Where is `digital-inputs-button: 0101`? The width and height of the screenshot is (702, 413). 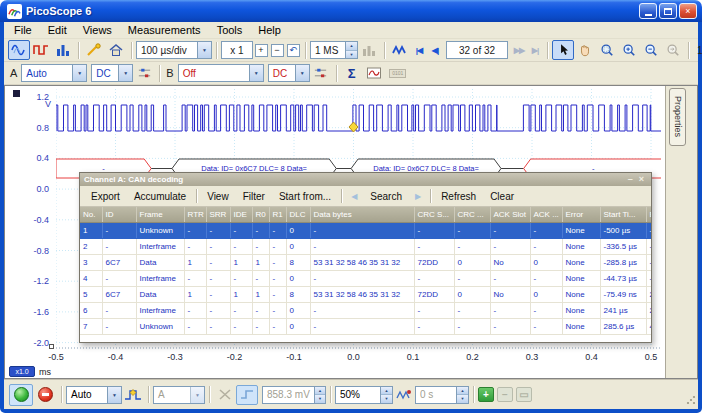
digital-inputs-button: 0101 is located at coordinates (398, 73).